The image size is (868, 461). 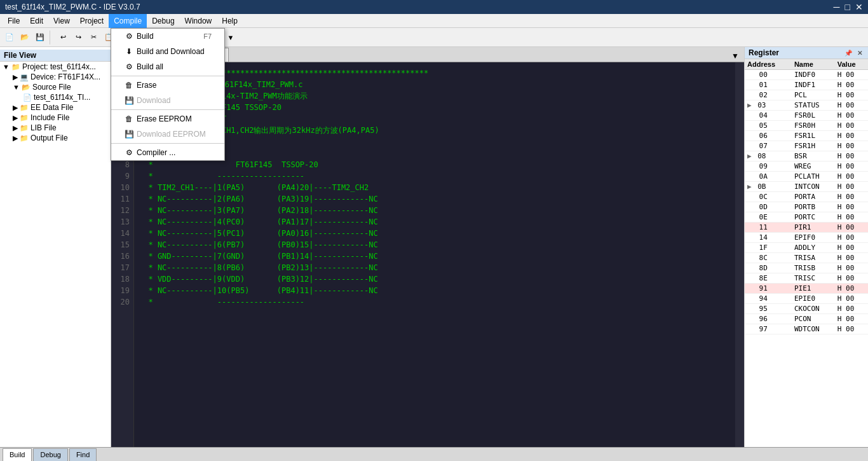 What do you see at coordinates (813, 268) in the screenshot?
I see `reg-name: TRISB` at bounding box center [813, 268].